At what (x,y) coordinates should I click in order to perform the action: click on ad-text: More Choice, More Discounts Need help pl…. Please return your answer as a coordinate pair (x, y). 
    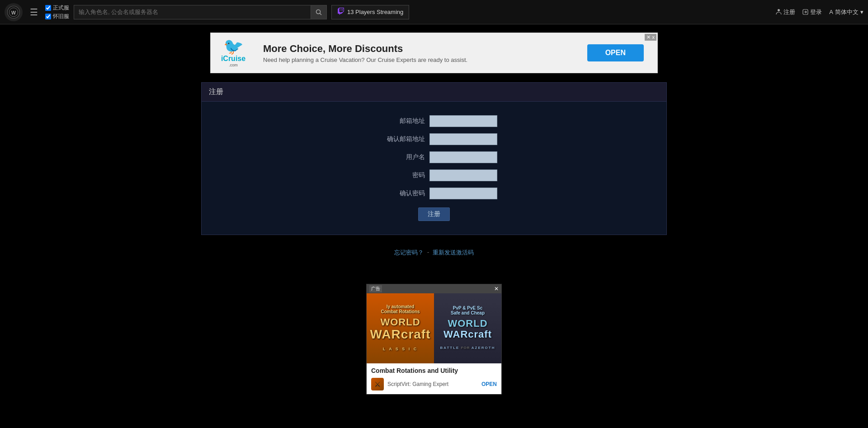
    Looking at the image, I should click on (421, 53).